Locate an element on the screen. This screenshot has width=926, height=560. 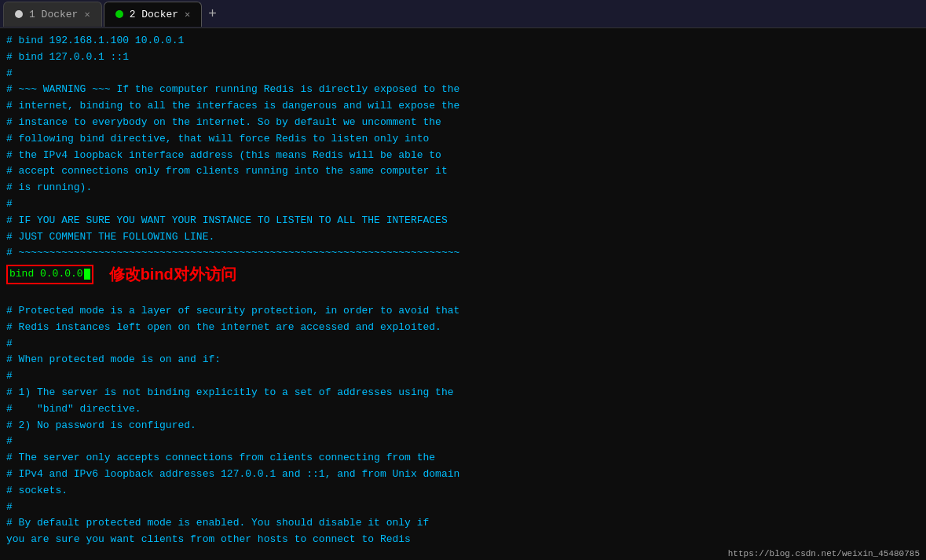
bind-text: bind 0.0.0.0 is located at coordinates (46, 273).